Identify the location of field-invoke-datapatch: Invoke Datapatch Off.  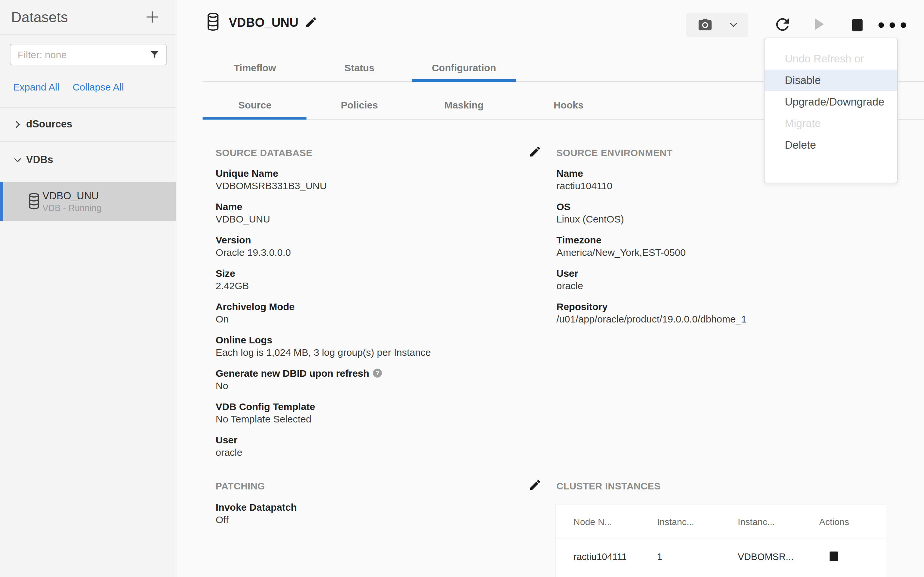
(372, 514).